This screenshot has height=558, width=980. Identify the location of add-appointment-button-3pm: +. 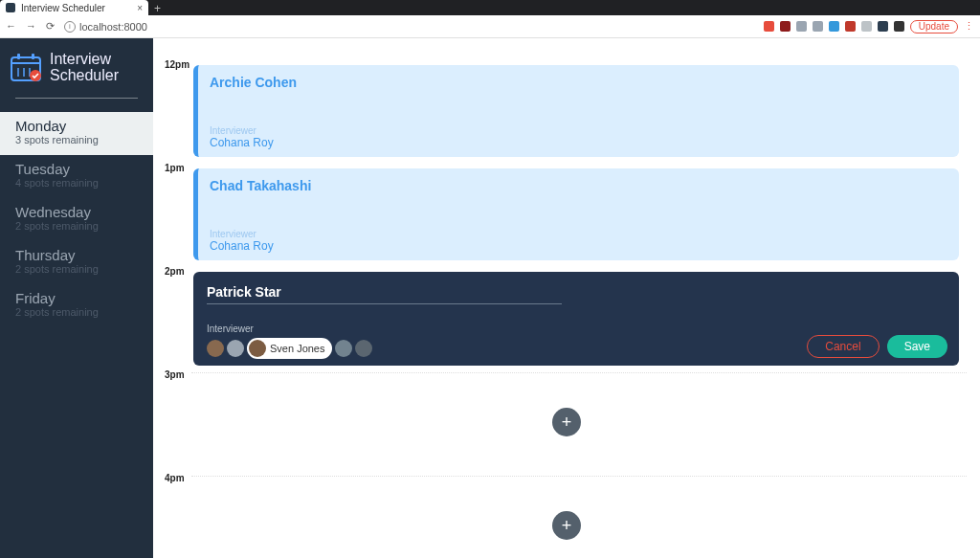
(567, 422).